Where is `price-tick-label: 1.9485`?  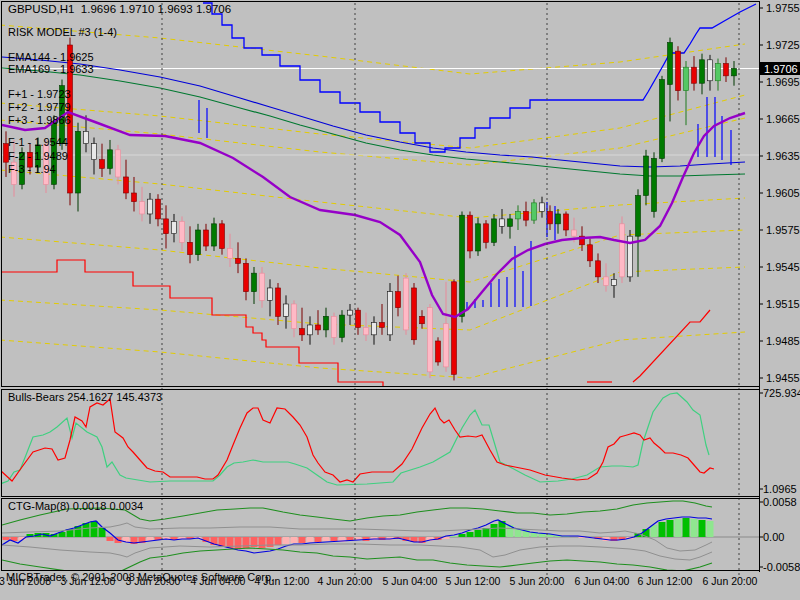 price-tick-label: 1.9485 is located at coordinates (783, 341).